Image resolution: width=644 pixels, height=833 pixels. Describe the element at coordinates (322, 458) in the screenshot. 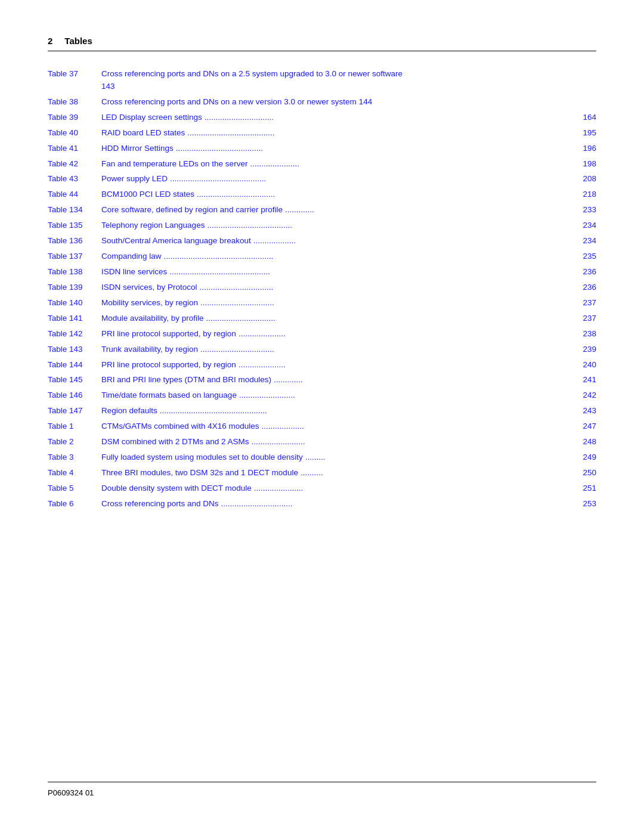

I see `toc-row: Table 3Fully loaded system using modules…` at that location.